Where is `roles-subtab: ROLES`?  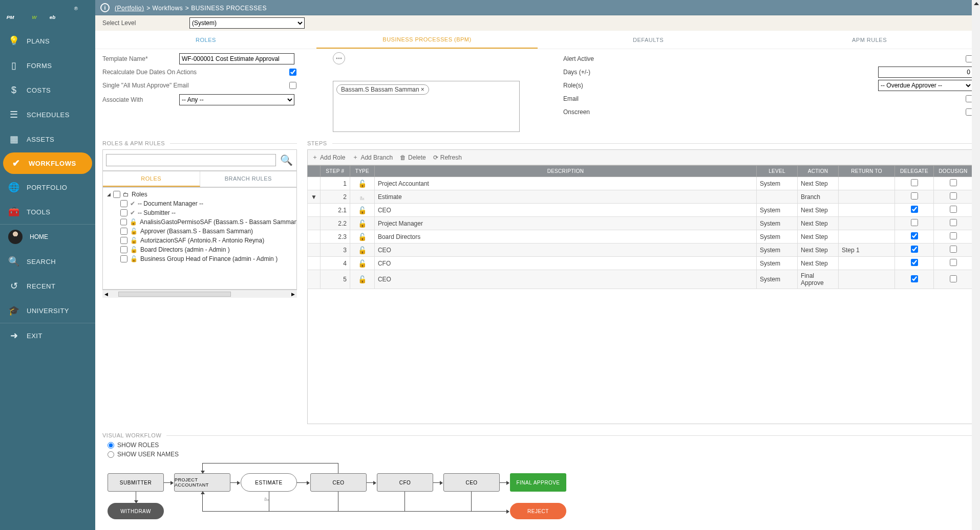 roles-subtab: ROLES is located at coordinates (152, 179).